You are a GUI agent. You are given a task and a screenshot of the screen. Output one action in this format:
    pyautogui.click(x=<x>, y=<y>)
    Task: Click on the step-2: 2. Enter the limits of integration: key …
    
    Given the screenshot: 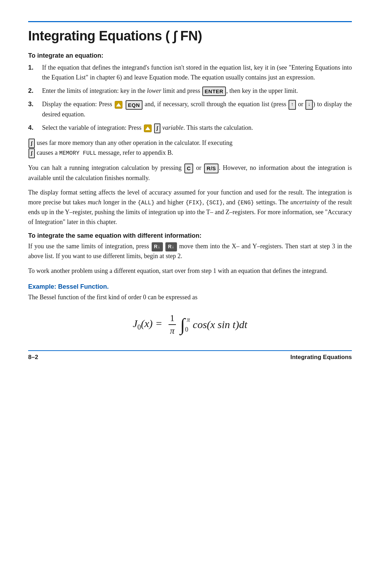 What is the action you would take?
    pyautogui.click(x=190, y=91)
    